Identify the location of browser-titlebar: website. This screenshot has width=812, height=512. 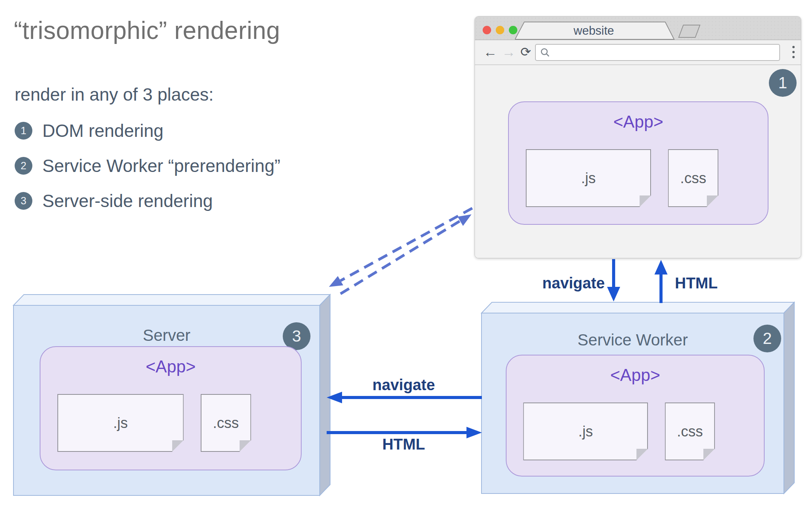
(638, 29).